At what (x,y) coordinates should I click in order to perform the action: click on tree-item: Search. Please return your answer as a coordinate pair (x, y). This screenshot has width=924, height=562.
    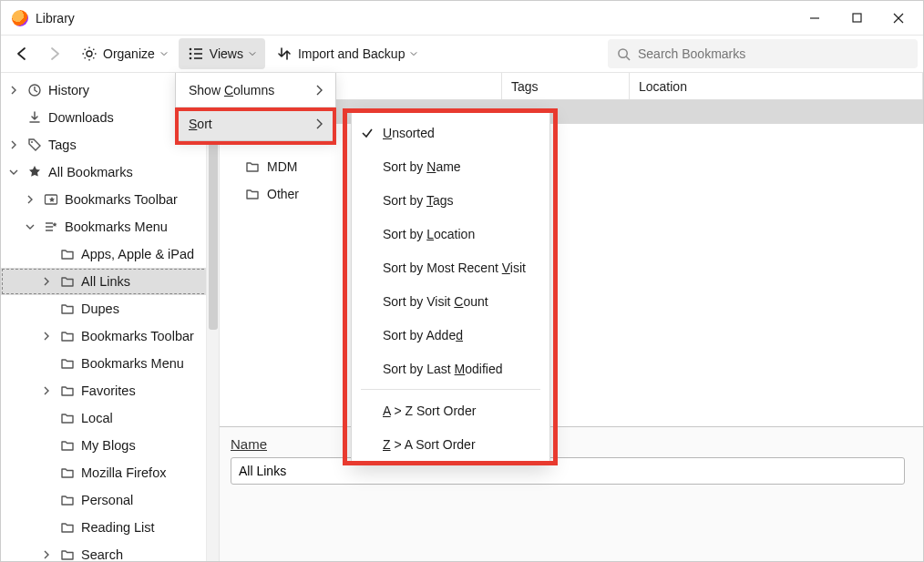
    Looking at the image, I should click on (109, 552).